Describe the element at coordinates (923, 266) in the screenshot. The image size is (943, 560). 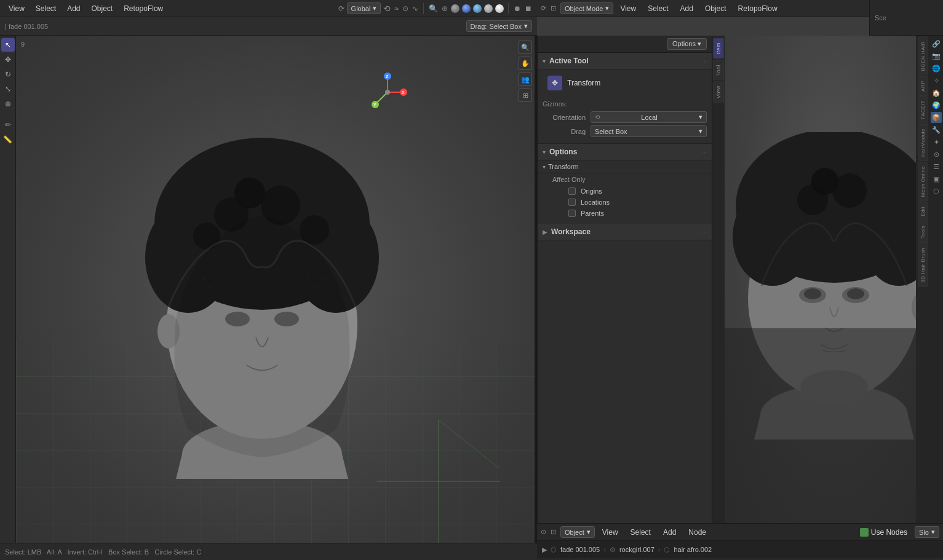
I see `vtab-3d-hair-brush: 3D Hair Brush` at that location.